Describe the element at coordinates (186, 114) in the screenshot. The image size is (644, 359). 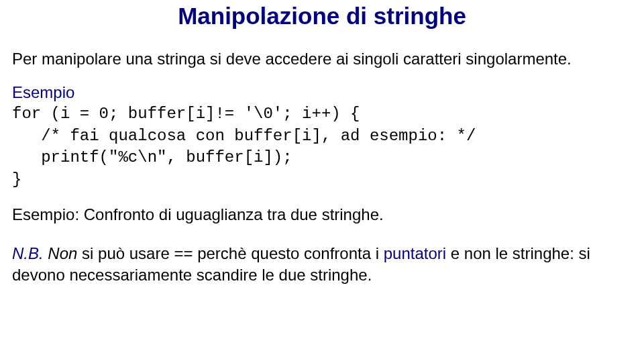
I see `code-line-1: for (i = 0; buffer[i]!= '\0'; i++) {` at that location.